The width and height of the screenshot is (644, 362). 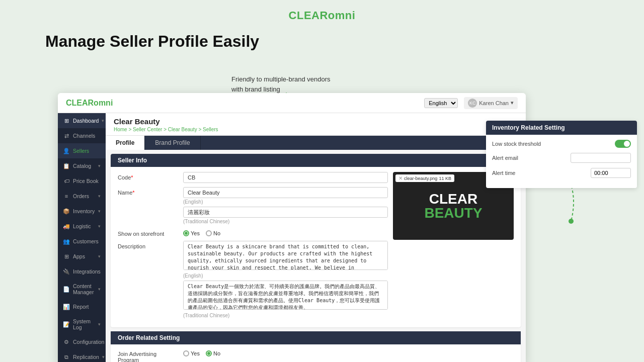 I want to click on grid-icon: ⊞, so click(x=66, y=121).